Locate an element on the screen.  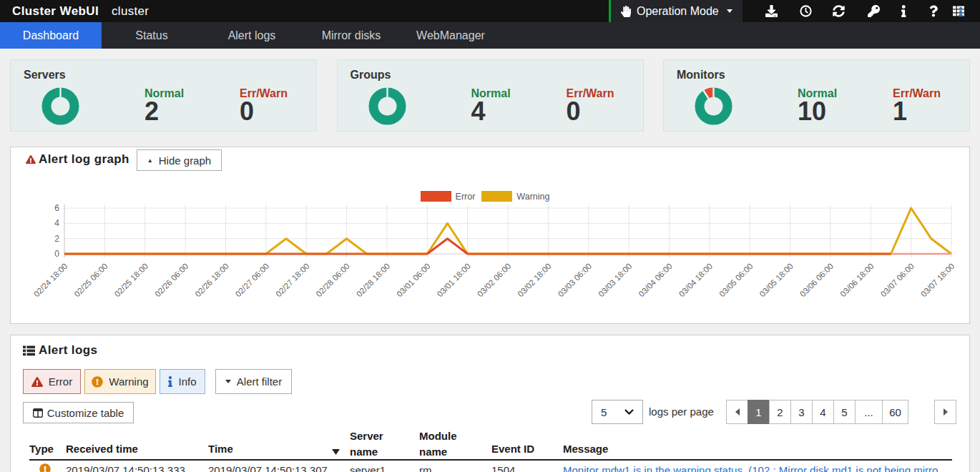
svg-text: 03/01 06:00 is located at coordinates (413, 280).